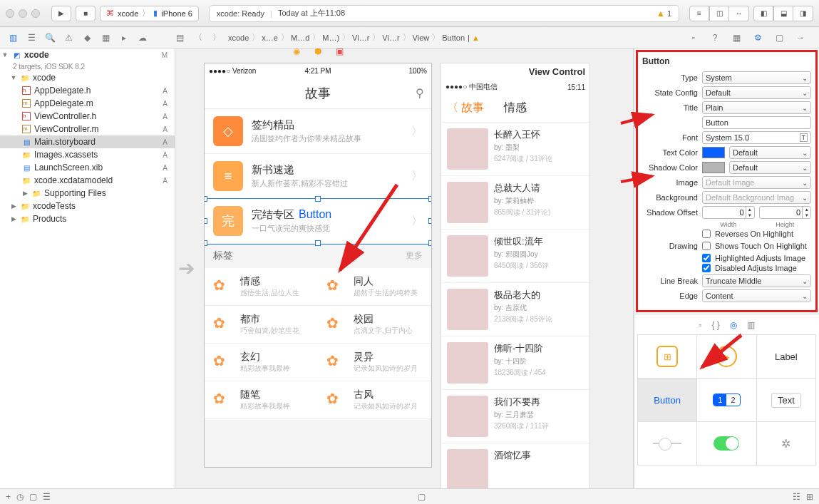  I want to click on lib-item-switch, so click(726, 443).